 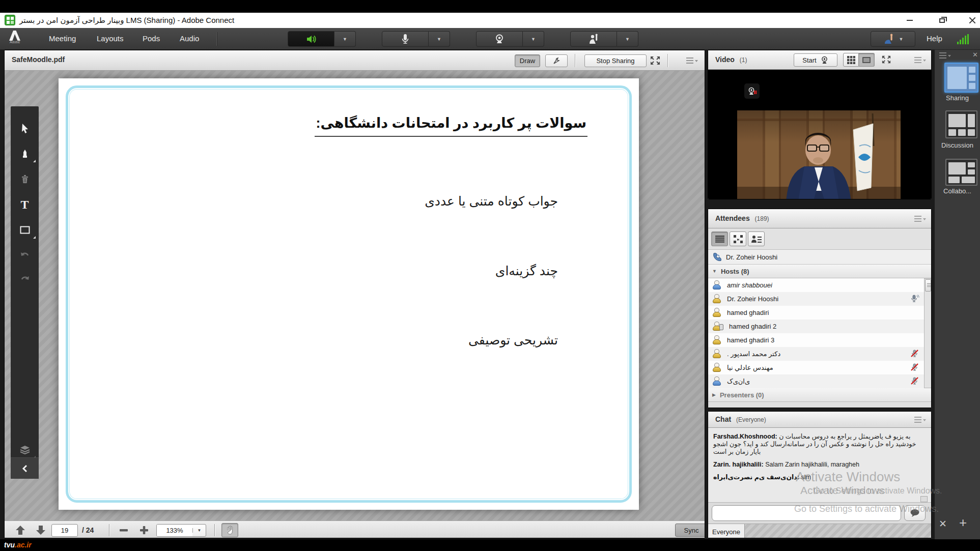 What do you see at coordinates (690, 530) in the screenshot?
I see `sync-button: Sync` at bounding box center [690, 530].